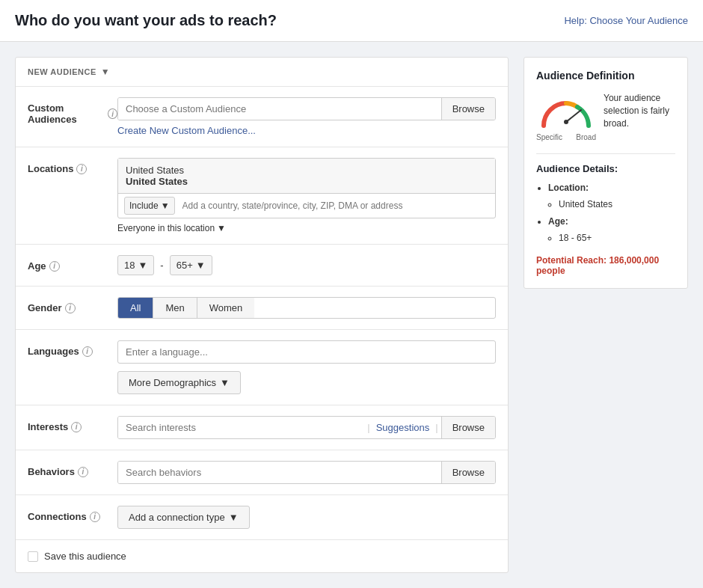 The width and height of the screenshot is (703, 588). What do you see at coordinates (262, 196) in the screenshot?
I see `locations-section: Locations i United States United States …` at bounding box center [262, 196].